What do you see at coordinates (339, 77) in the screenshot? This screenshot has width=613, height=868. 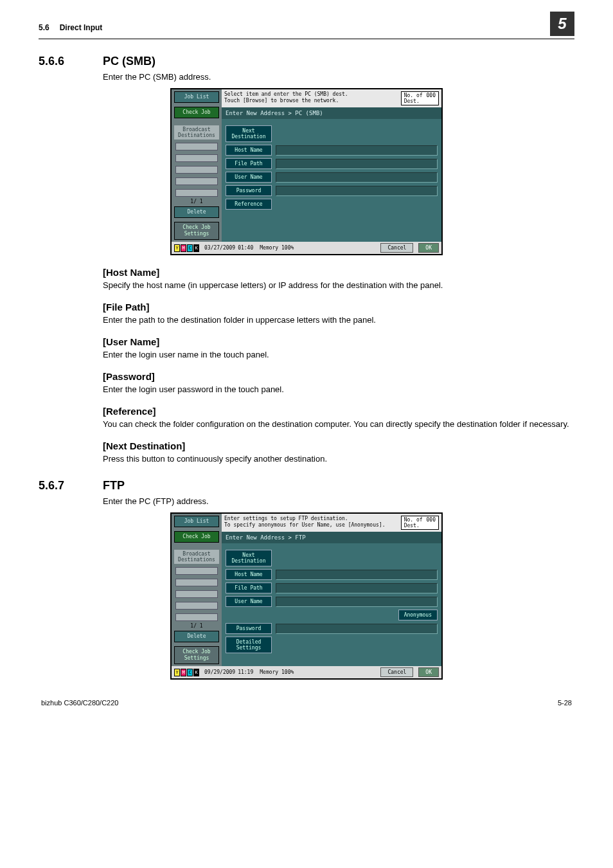 I see `section-intro: Enter the PC (SMB) address.` at bounding box center [339, 77].